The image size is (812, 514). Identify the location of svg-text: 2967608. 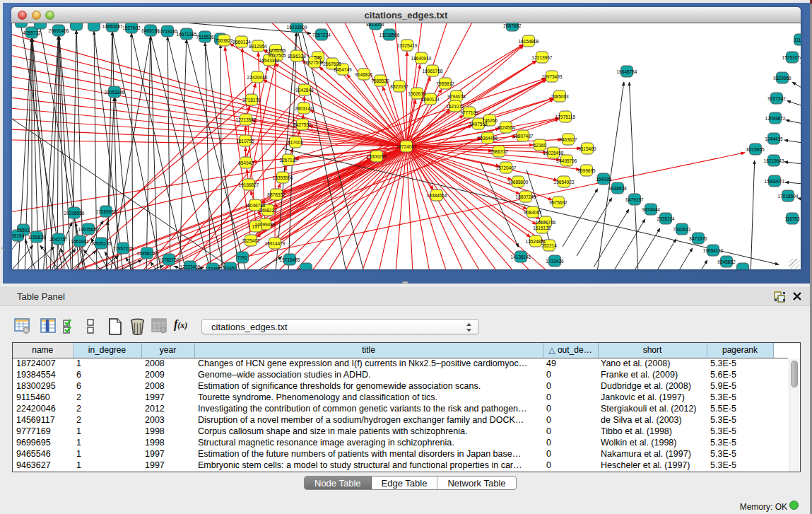
(332, 64).